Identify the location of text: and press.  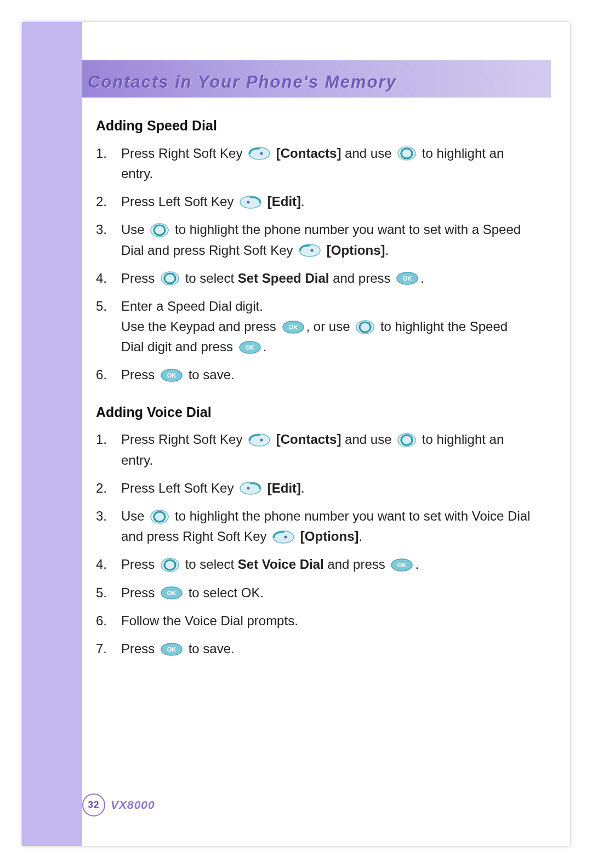
(358, 564).